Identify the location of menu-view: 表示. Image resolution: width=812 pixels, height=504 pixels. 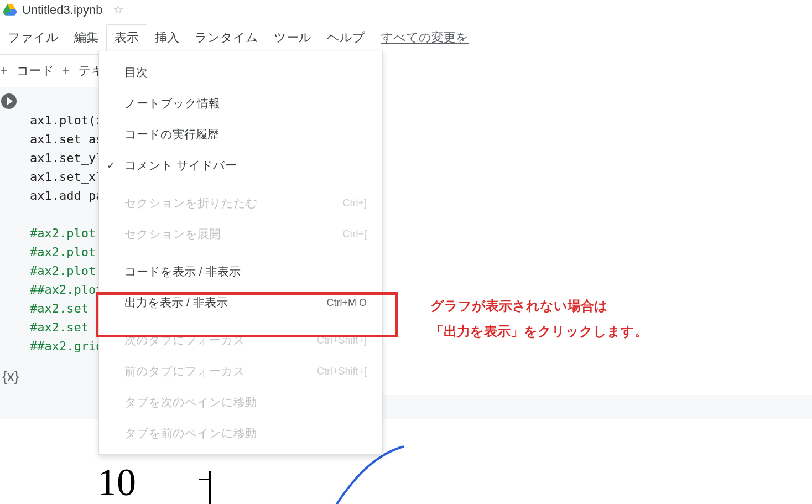
(127, 38).